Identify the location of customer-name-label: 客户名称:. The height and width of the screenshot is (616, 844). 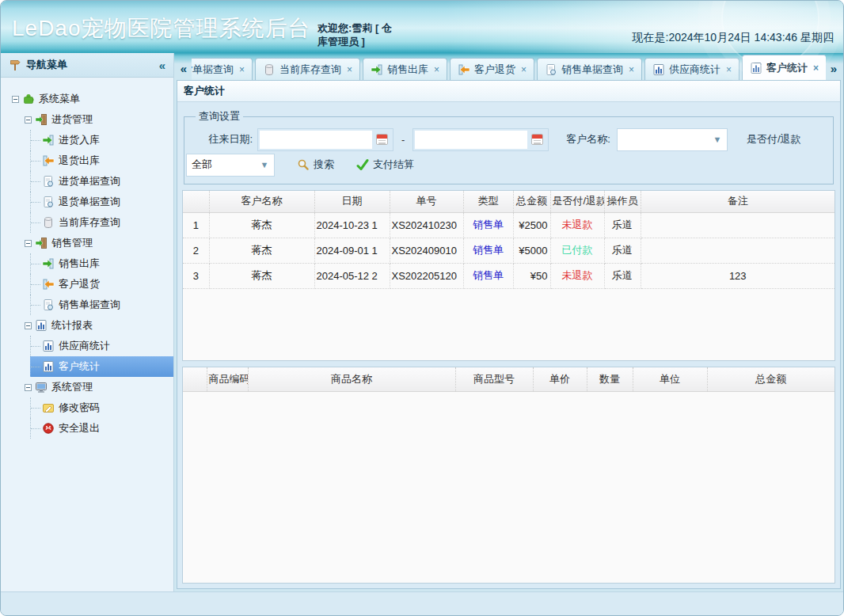
(588, 139).